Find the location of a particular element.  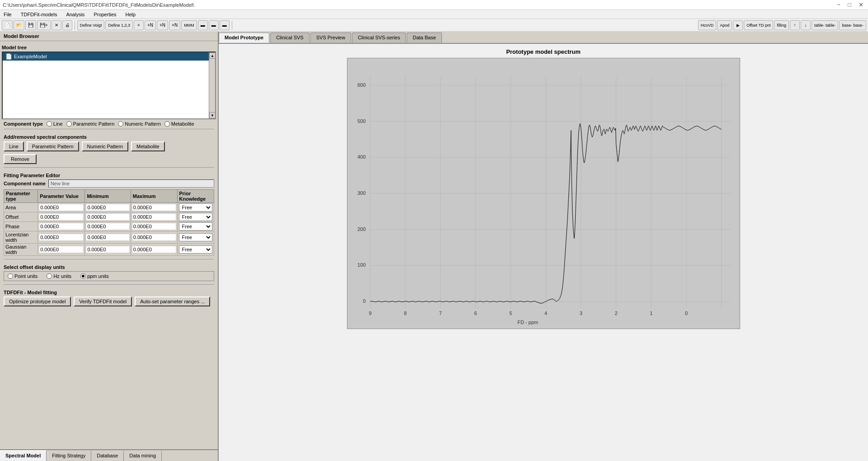

tree-item-example-model: 📄 ExampleModel is located at coordinates (109, 56).